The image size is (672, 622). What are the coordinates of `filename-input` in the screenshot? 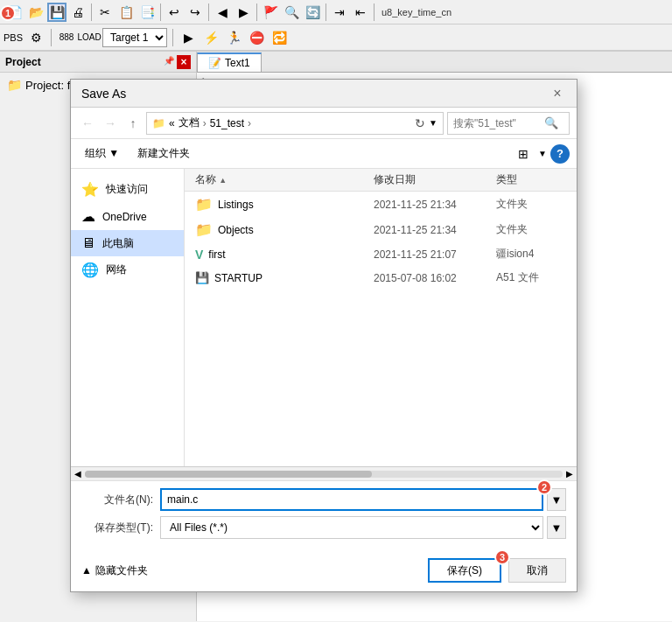 It's located at (352, 500).